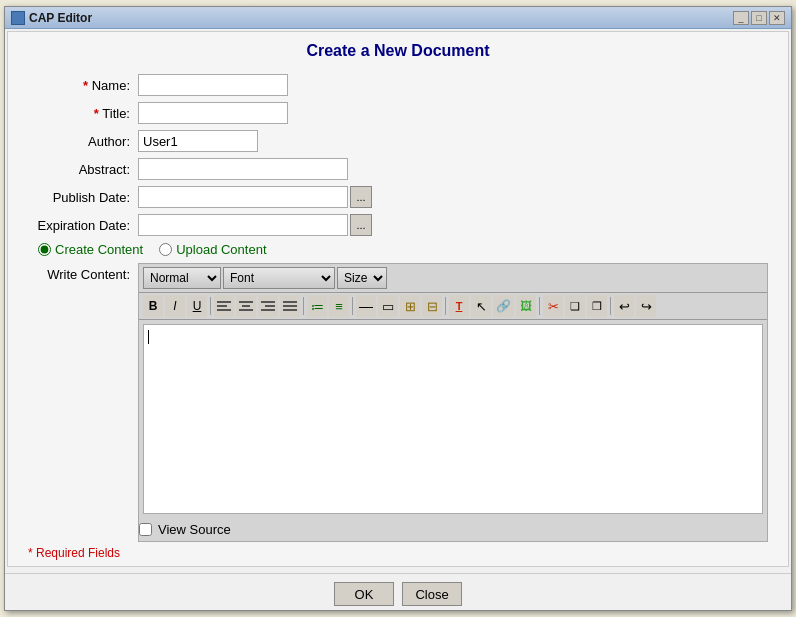 This screenshot has height=617, width=796. I want to click on style-select: Normal, so click(182, 278).